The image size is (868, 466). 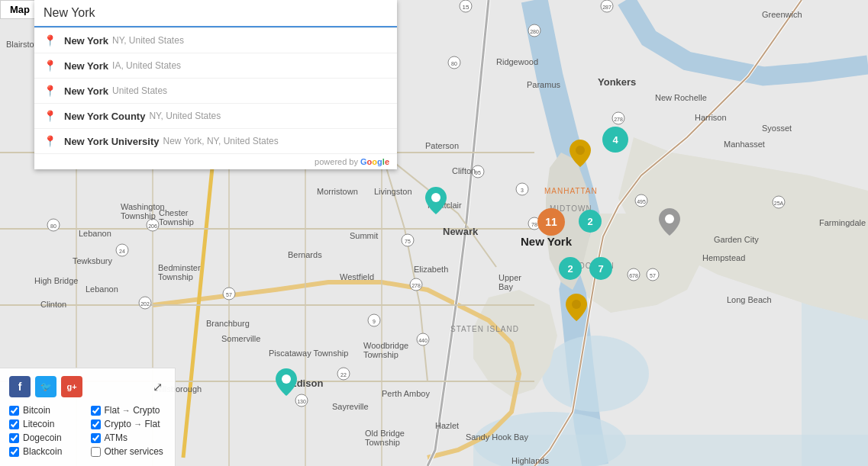 I want to click on checkbox-atms, so click(x=96, y=438).